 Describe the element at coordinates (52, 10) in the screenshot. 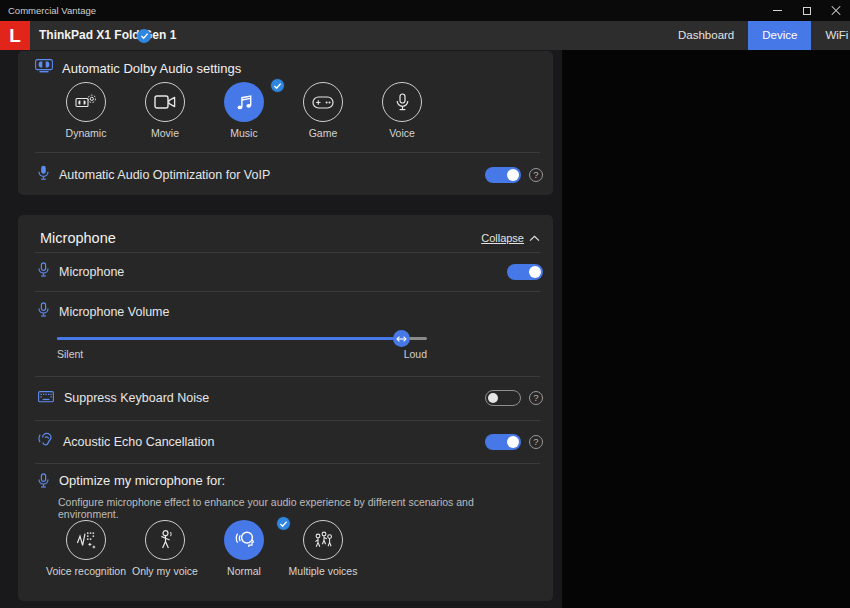

I see `window-title: Commercial Vantage` at that location.